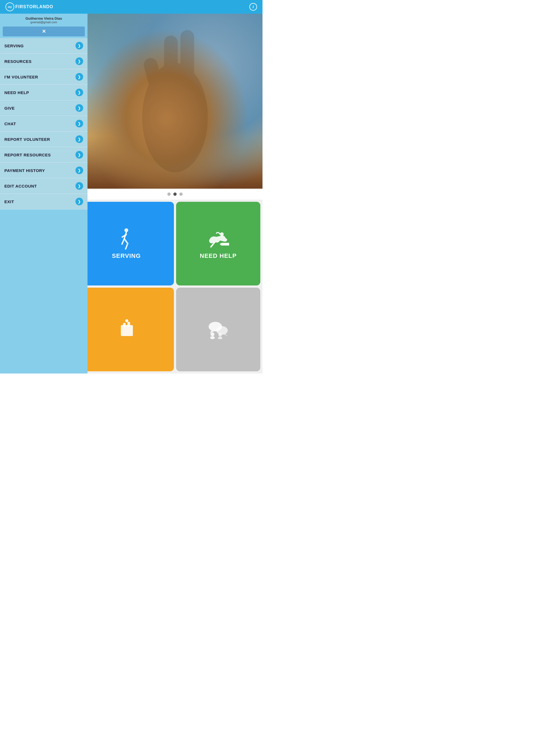  I want to click on sidebar-nav: SERVING❯RESOURCES❯I'M VOLUNTEER❯NEED HEL…, so click(44, 206).